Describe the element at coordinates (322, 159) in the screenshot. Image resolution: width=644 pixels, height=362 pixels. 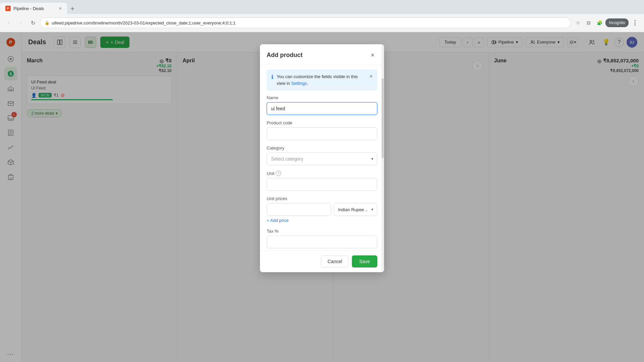
I see `category-select-wrapper: Select category ▾` at that location.